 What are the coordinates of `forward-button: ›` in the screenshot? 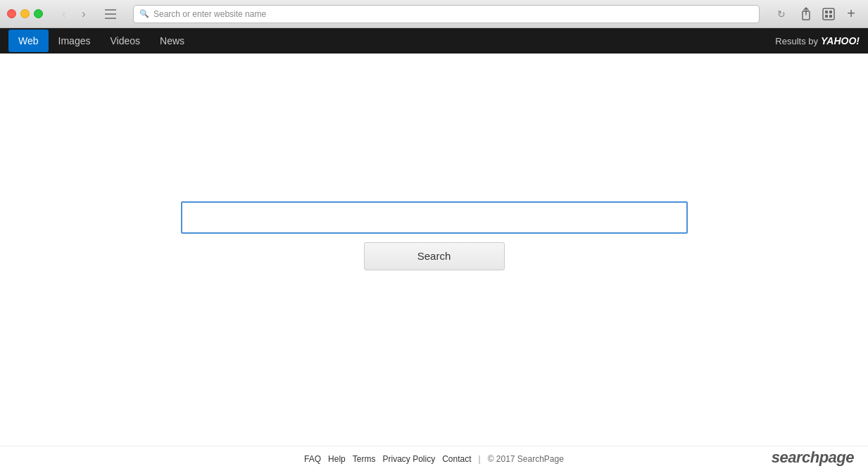 It's located at (84, 14).